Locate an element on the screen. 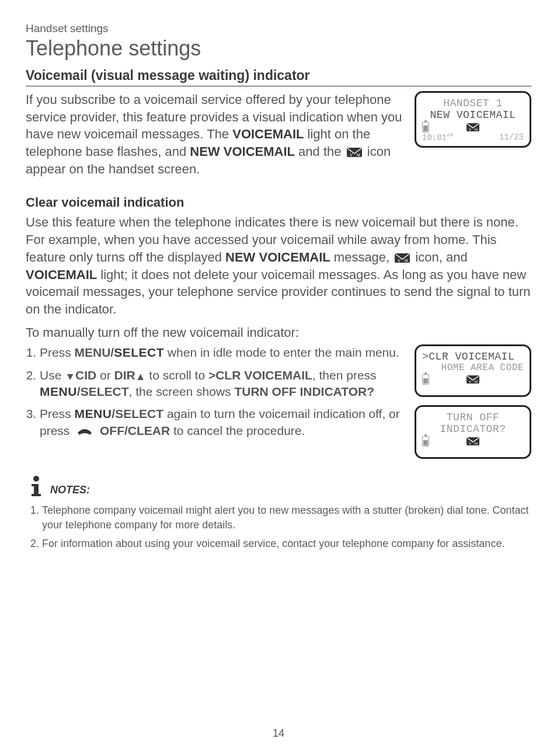  voicemail-indicator-paragraph: If you subscribe to a voicemail service … is located at coordinates (215, 134).